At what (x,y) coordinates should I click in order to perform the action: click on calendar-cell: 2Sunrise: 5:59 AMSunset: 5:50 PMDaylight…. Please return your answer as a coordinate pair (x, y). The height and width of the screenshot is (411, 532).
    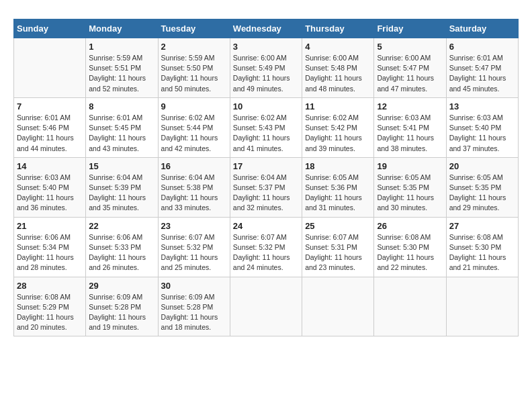
    Looking at the image, I should click on (193, 68).